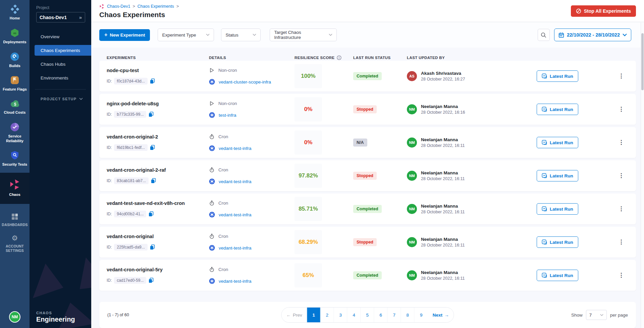 This screenshot has height=328, width=644. I want to click on experiment-id: 225fcad5-da9..., so click(131, 247).